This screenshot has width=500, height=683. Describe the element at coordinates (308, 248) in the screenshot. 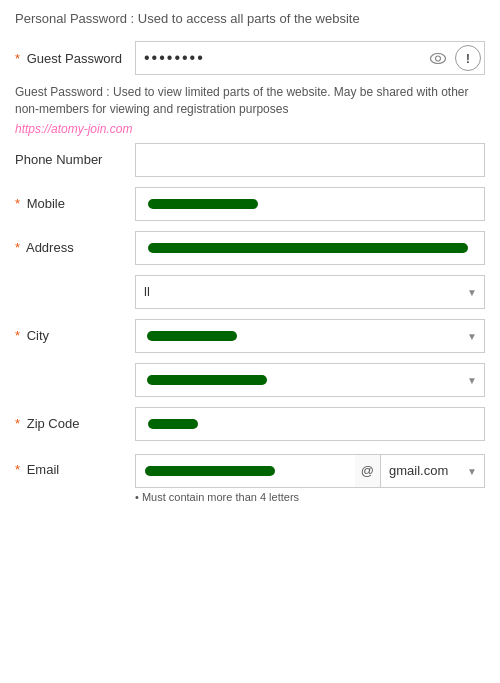

I see `address-masked-value` at that location.